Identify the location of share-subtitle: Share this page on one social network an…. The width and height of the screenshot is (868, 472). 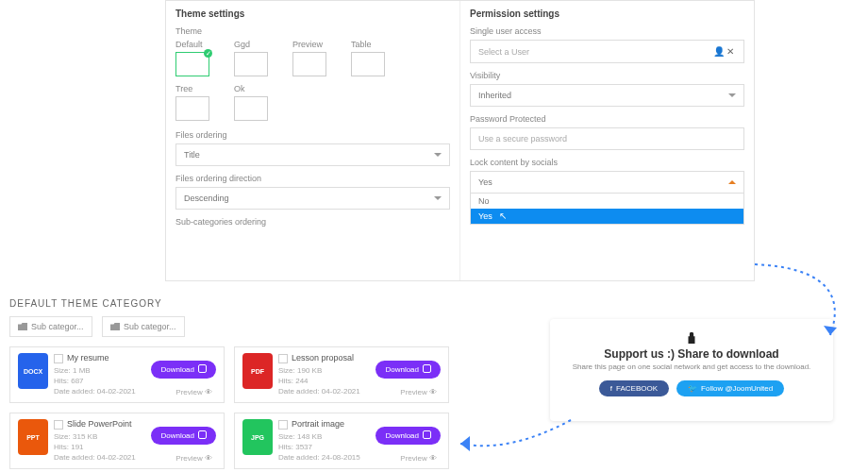
(692, 366).